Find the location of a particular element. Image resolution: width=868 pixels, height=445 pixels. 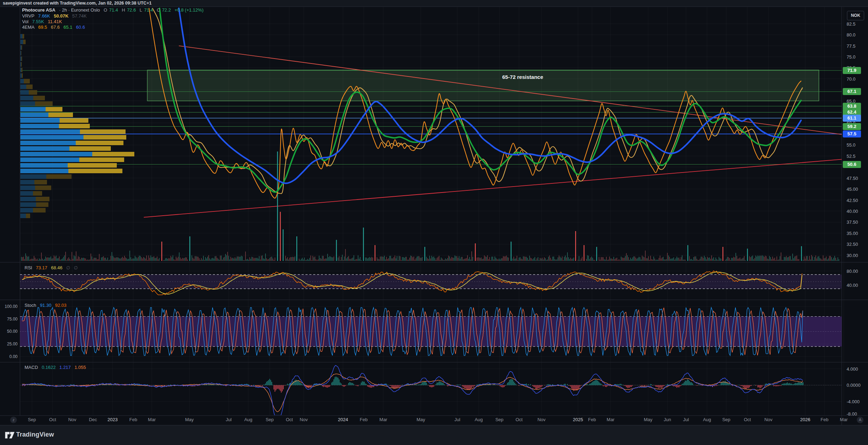

vrvp-value-1: 7.66K is located at coordinates (44, 16).